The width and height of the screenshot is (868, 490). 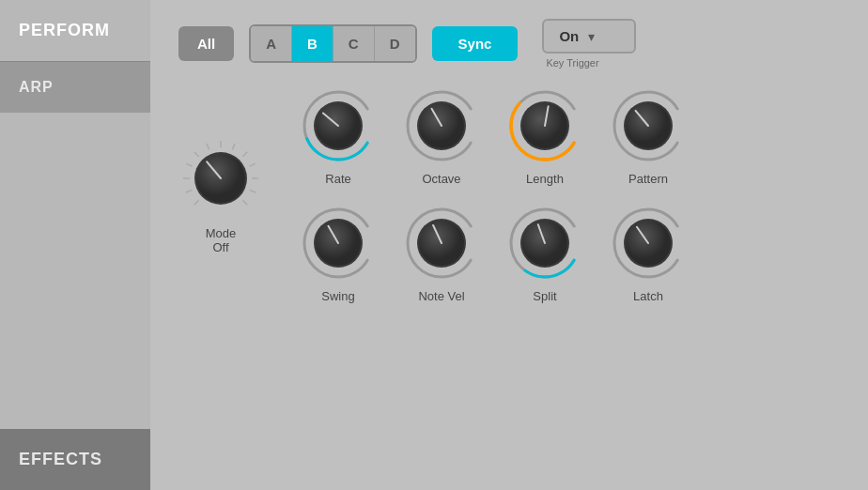 What do you see at coordinates (271, 43) in the screenshot?
I see `group-button-a: A` at bounding box center [271, 43].